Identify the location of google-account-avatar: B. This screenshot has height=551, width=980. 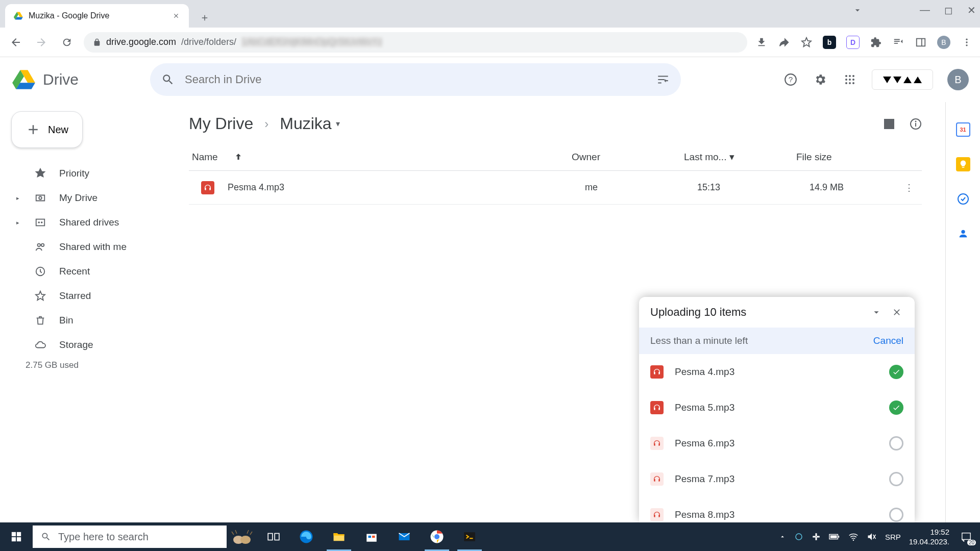
(958, 80).